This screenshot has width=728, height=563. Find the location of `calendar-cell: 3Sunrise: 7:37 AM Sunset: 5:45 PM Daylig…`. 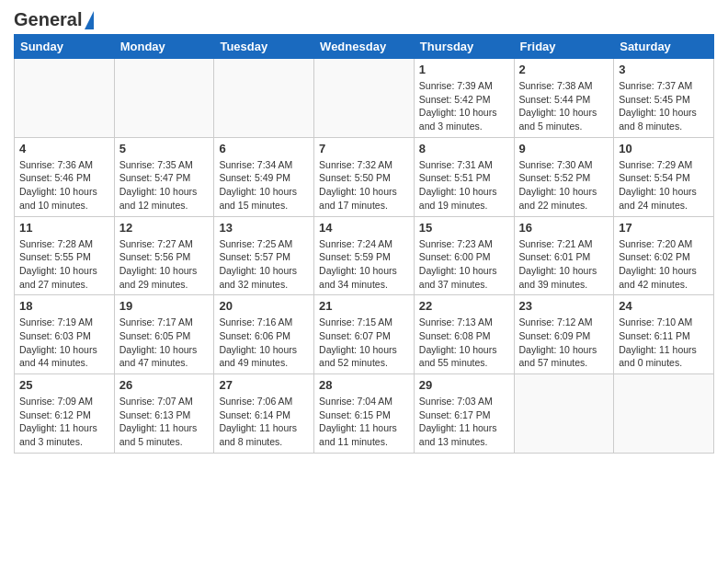

calendar-cell: 3Sunrise: 7:37 AM Sunset: 5:45 PM Daylig… is located at coordinates (664, 98).